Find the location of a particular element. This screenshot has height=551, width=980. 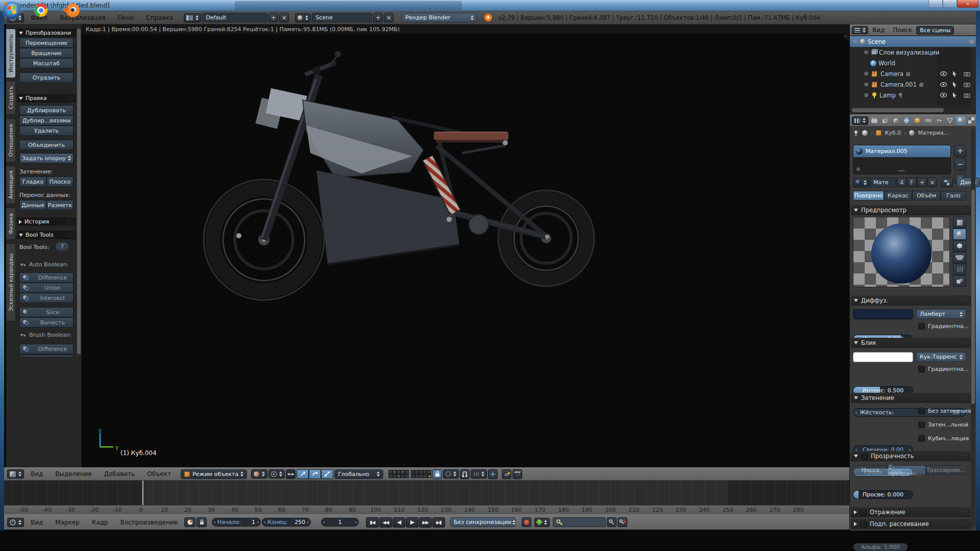

bool-subtract-button: Вычесть is located at coordinates (46, 322).